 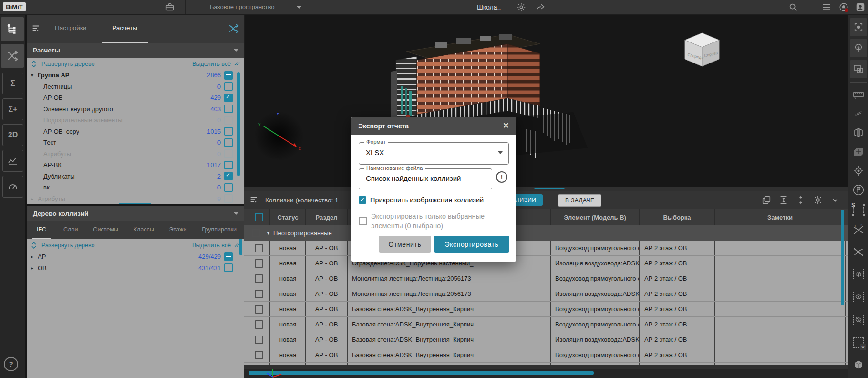 I want to click on tree-row: Элемент внутри другого 403, so click(x=135, y=109).